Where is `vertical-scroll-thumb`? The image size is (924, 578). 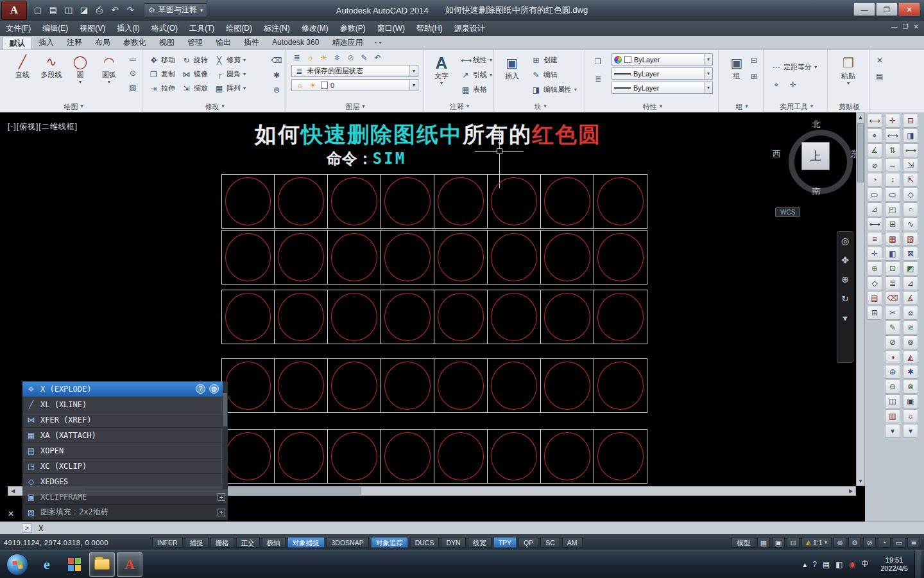
vertical-scroll-thumb is located at coordinates (860, 153).